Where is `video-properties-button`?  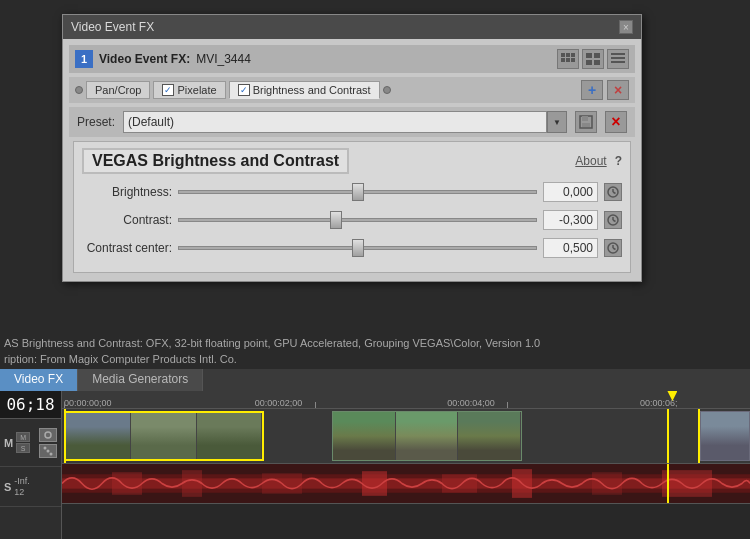 video-properties-button is located at coordinates (48, 451).